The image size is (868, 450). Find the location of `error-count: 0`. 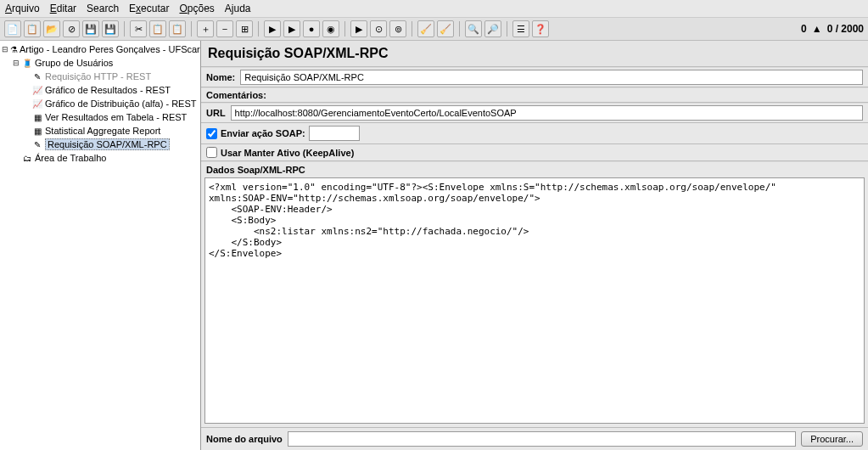

error-count: 0 is located at coordinates (804, 29).